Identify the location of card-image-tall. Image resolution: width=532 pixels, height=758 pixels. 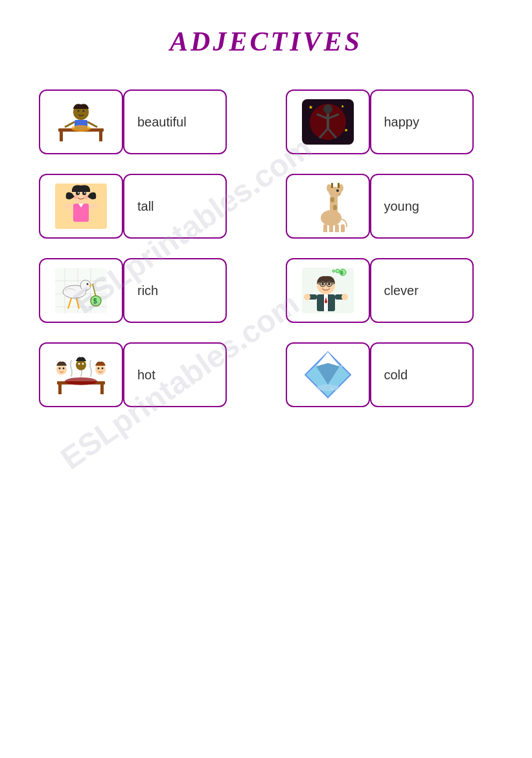
(81, 206).